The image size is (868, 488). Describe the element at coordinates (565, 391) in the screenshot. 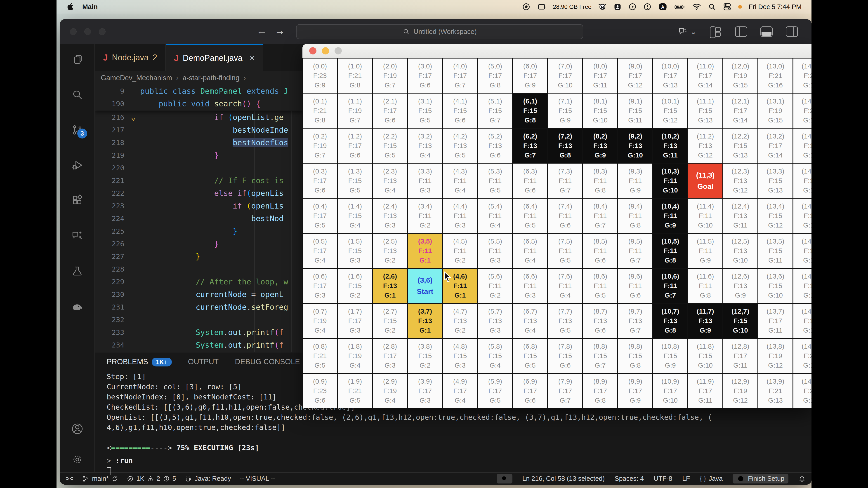

I see `grid-cell-7-9: (7,9)F:17G:7` at that location.